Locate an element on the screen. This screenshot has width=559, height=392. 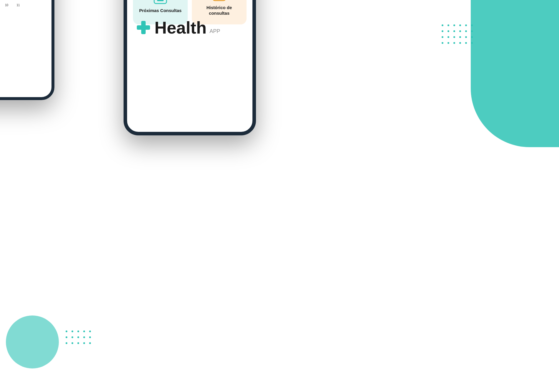
header-sub: APP is located at coordinates (215, 31).